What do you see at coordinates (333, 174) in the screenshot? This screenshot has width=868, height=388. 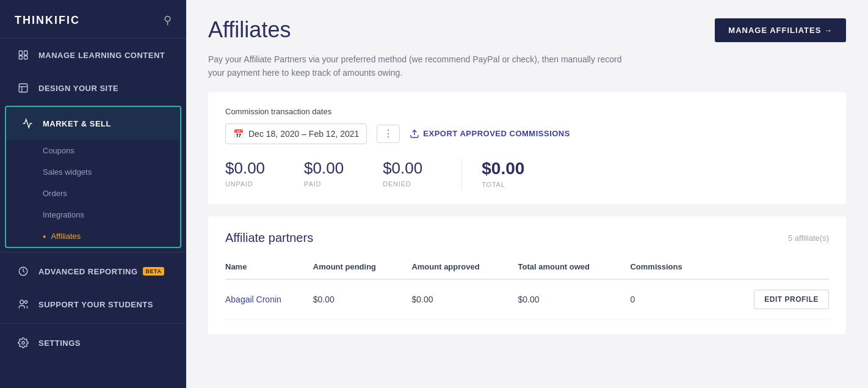 I see `stat-paid: $0.00 PAID` at bounding box center [333, 174].